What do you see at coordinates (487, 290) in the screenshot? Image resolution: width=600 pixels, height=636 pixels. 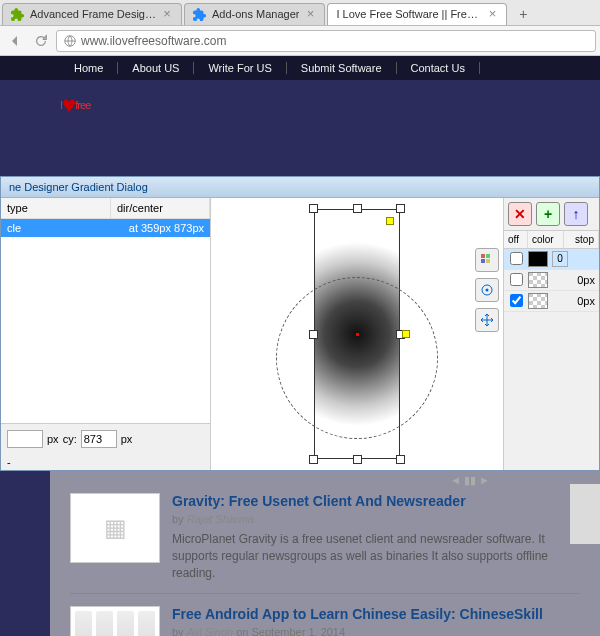 I see `center-tool-button` at bounding box center [487, 290].